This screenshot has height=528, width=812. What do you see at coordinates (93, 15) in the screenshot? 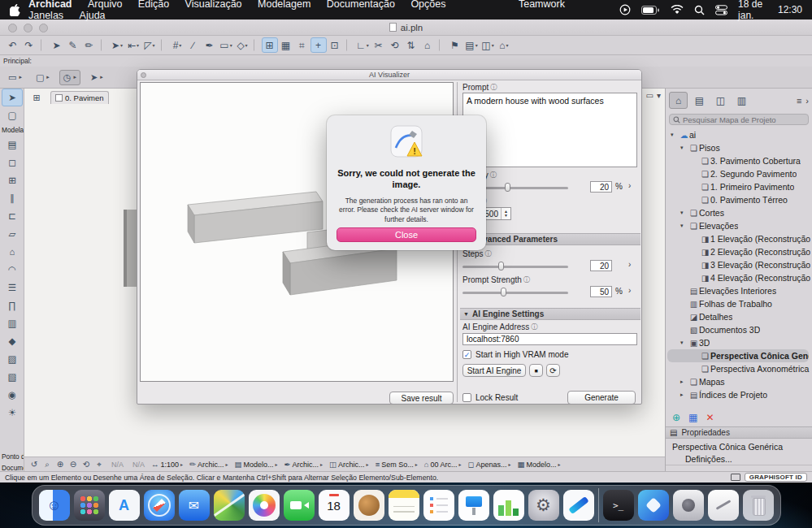
I see `menu-item: Ajuda` at bounding box center [93, 15].